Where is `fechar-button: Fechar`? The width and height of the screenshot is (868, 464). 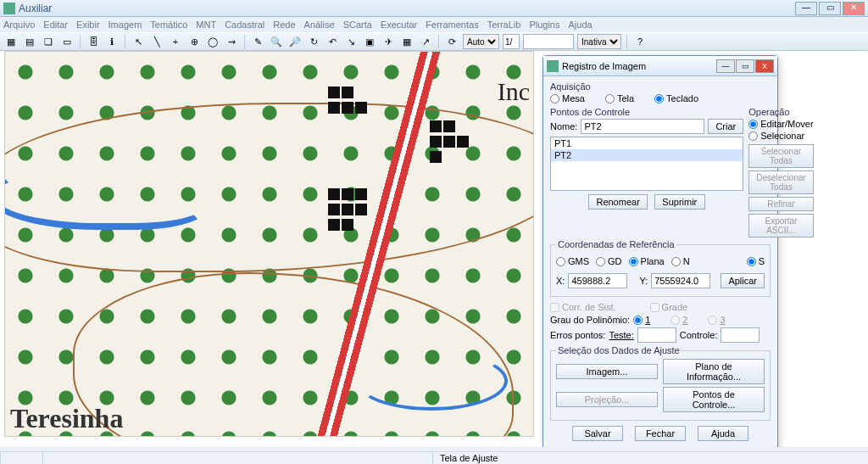
fechar-button: Fechar is located at coordinates (660, 433).